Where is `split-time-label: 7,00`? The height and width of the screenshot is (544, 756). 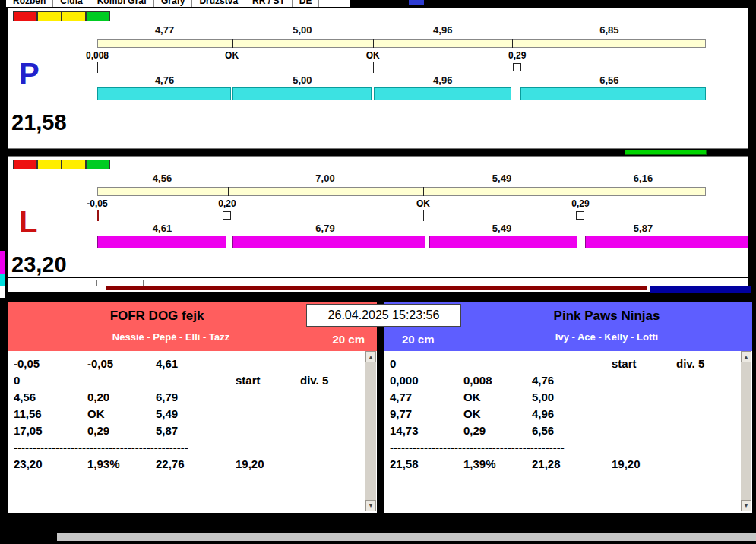
split-time-label: 7,00 is located at coordinates (325, 178).